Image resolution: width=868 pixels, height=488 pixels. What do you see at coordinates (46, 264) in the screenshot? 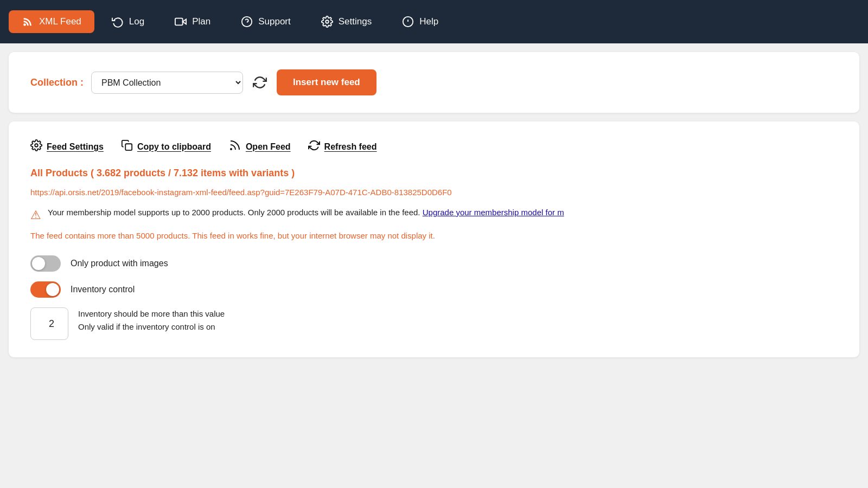
I see `images-toggle` at bounding box center [46, 264].